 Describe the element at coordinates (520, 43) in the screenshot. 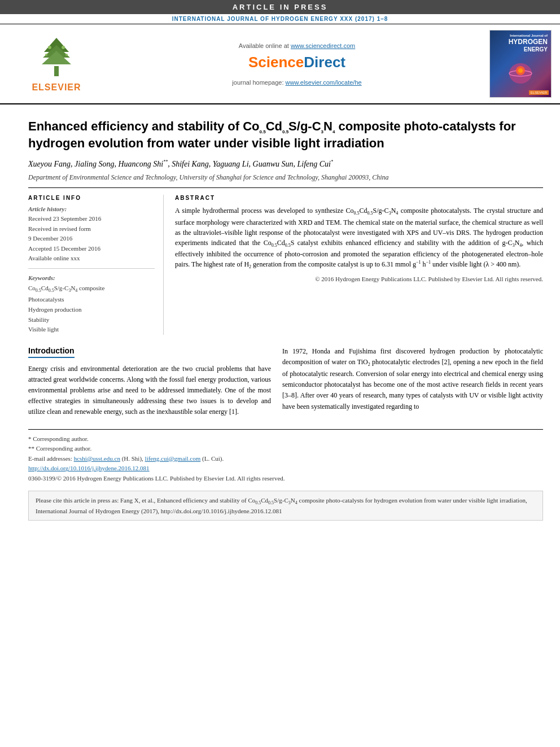

I see `journal-cover-title: International Journal of HYDROGEN ENERGY` at that location.